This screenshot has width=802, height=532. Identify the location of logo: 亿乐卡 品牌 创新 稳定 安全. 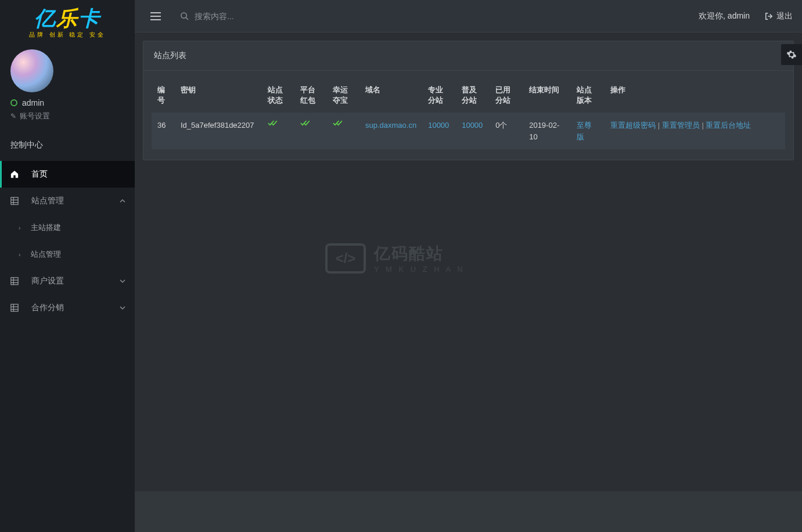
(67, 22).